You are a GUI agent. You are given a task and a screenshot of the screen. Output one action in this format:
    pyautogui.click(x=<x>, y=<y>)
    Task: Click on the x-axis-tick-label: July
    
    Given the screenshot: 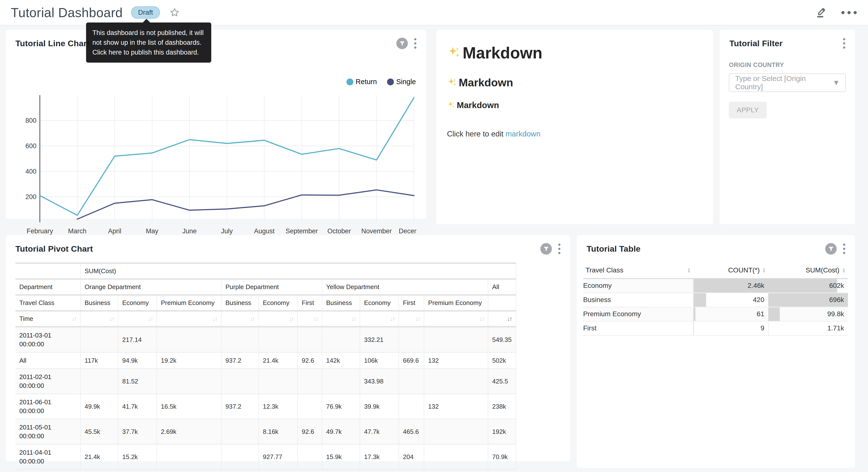 What is the action you would take?
    pyautogui.click(x=227, y=231)
    